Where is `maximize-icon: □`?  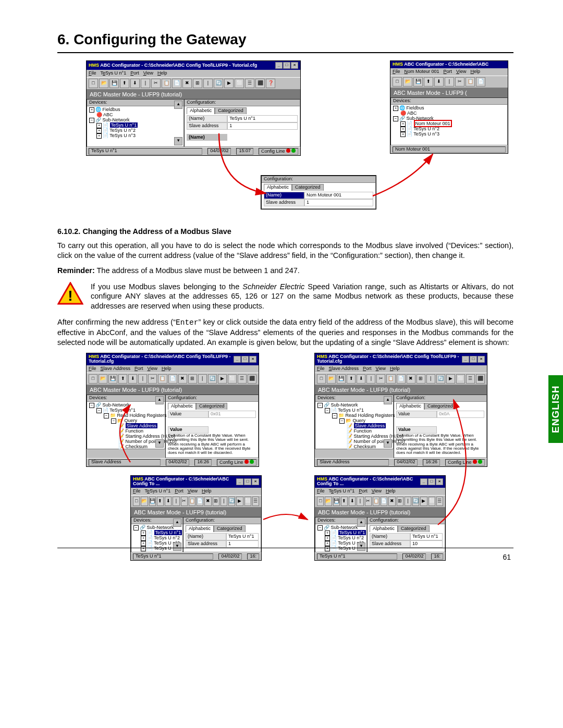
maximize-icon: □ is located at coordinates (287, 66).